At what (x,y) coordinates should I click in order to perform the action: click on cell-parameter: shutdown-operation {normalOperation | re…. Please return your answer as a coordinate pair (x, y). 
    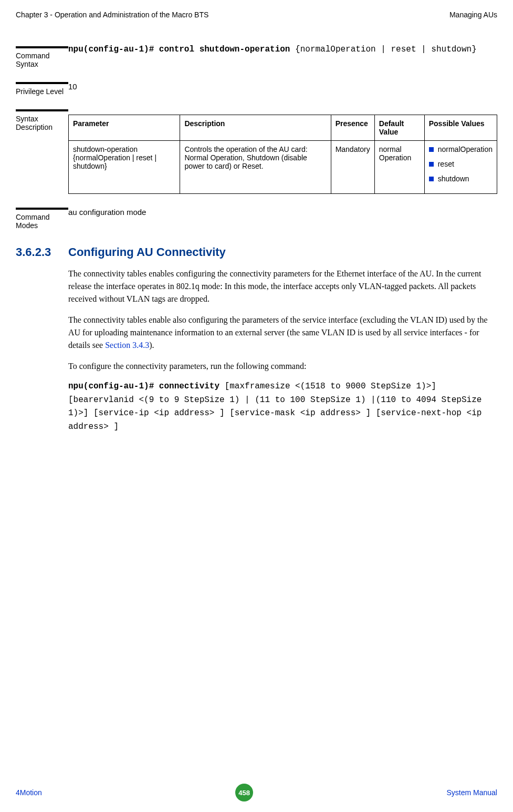
    Looking at the image, I should click on (124, 167).